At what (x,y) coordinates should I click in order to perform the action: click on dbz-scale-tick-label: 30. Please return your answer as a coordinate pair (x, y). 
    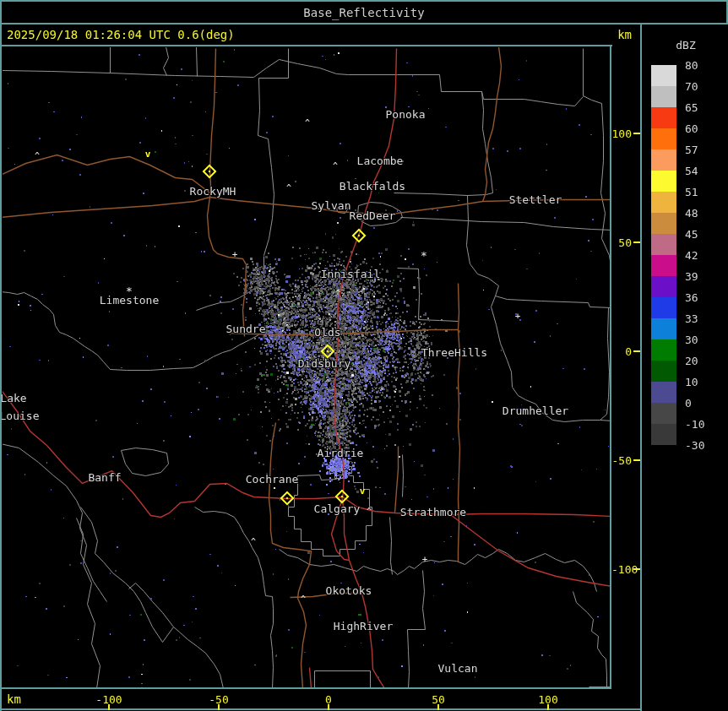
    Looking at the image, I should click on (692, 339).